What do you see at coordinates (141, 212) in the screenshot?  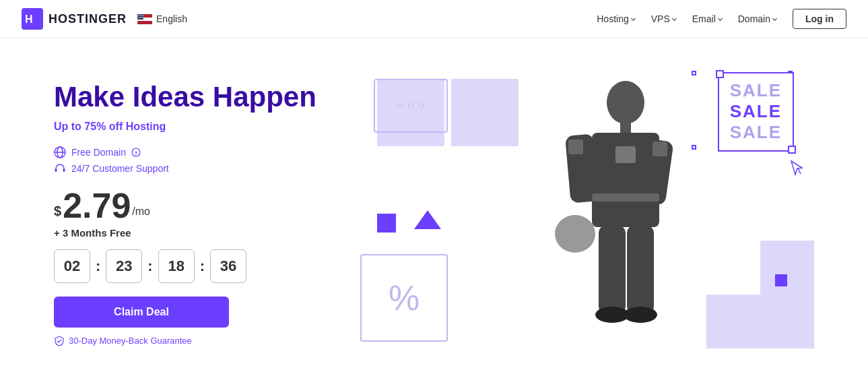 I see `price-period: /mo` at bounding box center [141, 212].